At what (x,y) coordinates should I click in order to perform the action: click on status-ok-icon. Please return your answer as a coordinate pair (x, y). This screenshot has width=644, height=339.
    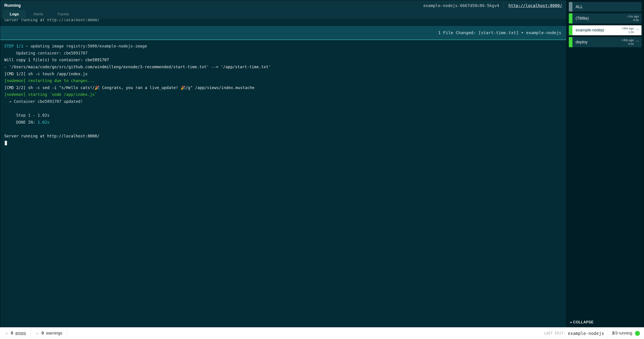
    Looking at the image, I should click on (638, 333).